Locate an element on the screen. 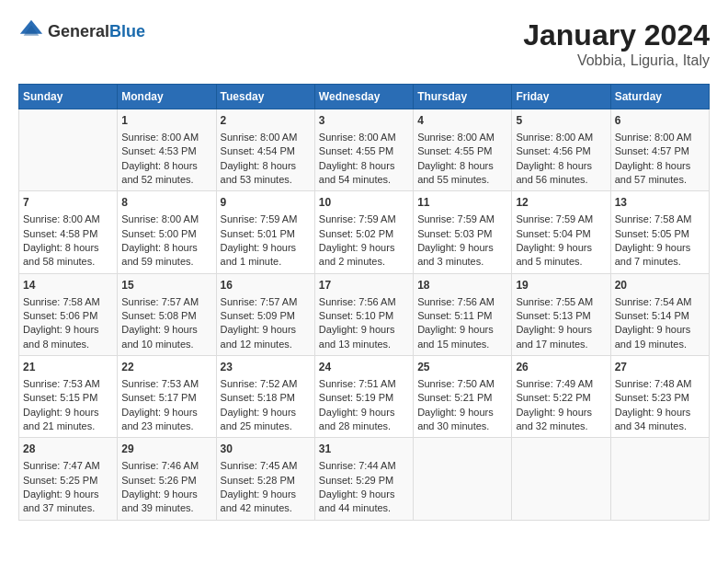 The height and width of the screenshot is (563, 728). calendar-cell: 9Sunrise: 7:59 AMSunset: 5:01 PMDaylight… is located at coordinates (265, 232).